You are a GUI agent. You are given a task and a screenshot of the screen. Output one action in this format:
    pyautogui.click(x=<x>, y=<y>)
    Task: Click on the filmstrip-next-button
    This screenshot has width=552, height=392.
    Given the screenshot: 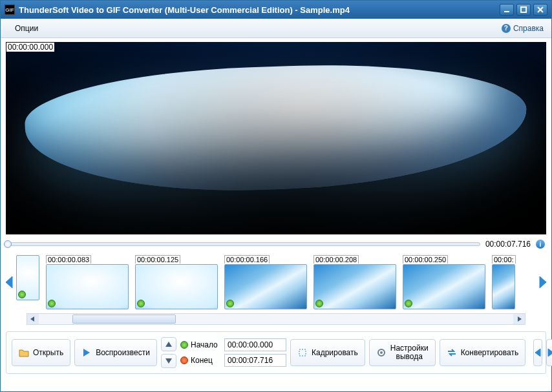 What is the action you would take?
    pyautogui.click(x=543, y=282)
    